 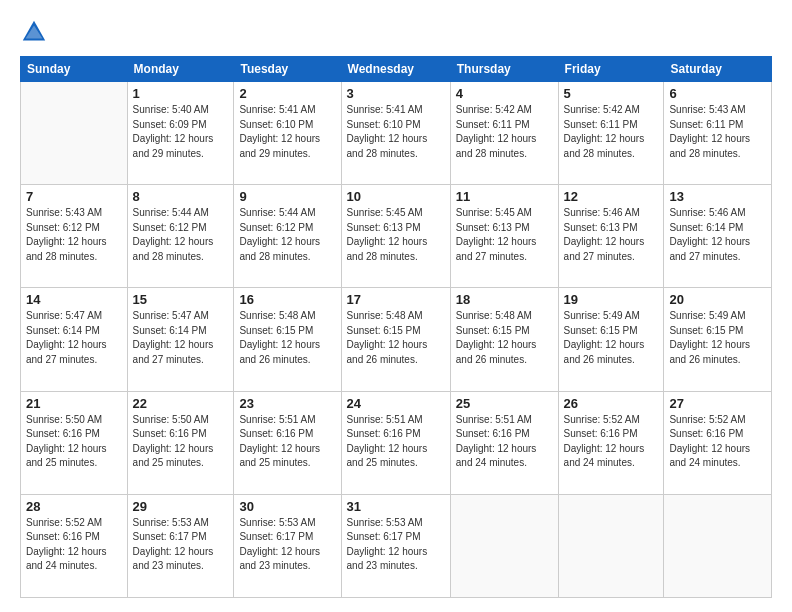 What do you see at coordinates (34, 32) in the screenshot?
I see `logo-icon` at bounding box center [34, 32].